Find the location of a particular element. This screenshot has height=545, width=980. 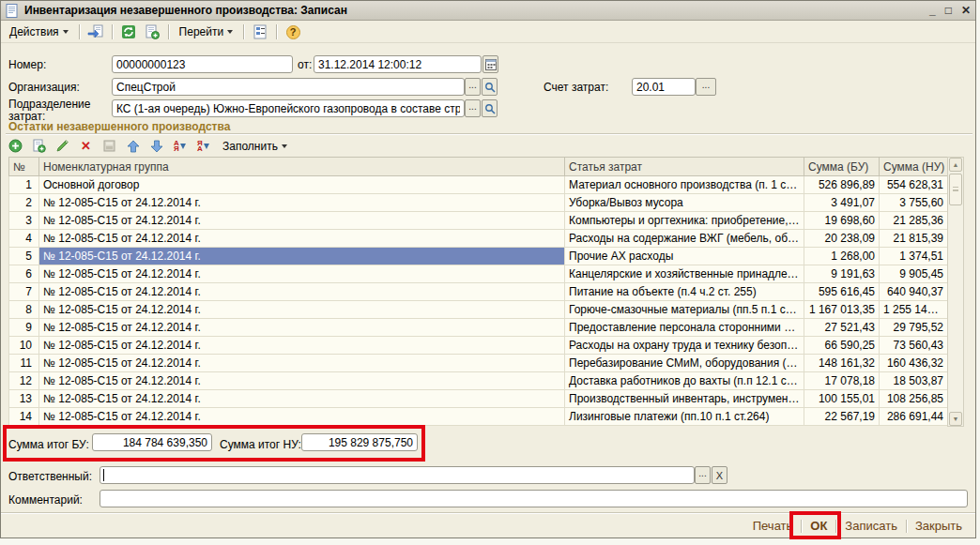

cell-sum-bu: 27 521,43 is located at coordinates (842, 328).